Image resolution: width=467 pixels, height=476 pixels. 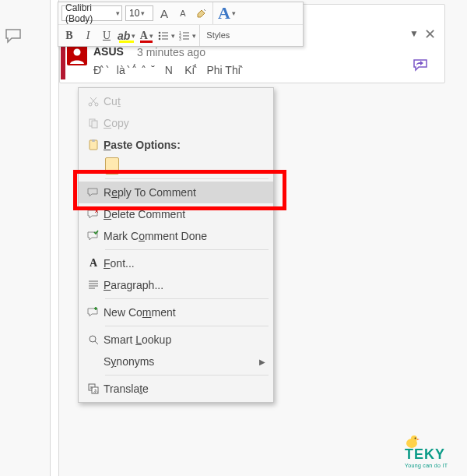 What do you see at coordinates (146, 36) in the screenshot?
I see `font-color-button: A▾` at bounding box center [146, 36].